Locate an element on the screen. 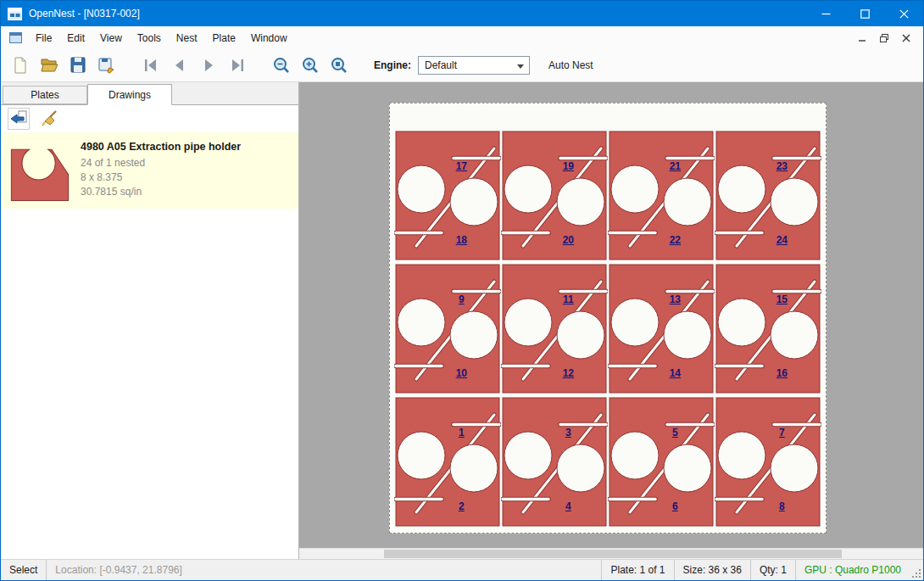  mdi-child-icon is located at coordinates (17, 38).